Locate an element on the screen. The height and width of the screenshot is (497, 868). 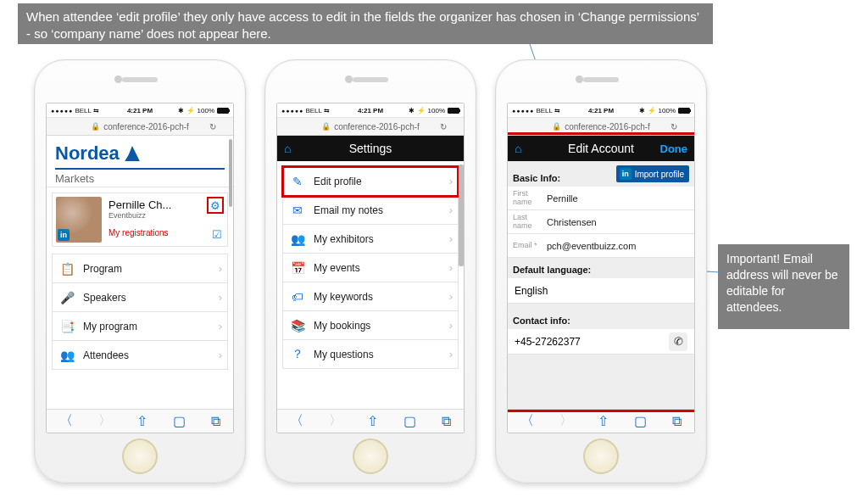
menu-icon: ✉ is located at coordinates (298, 210).